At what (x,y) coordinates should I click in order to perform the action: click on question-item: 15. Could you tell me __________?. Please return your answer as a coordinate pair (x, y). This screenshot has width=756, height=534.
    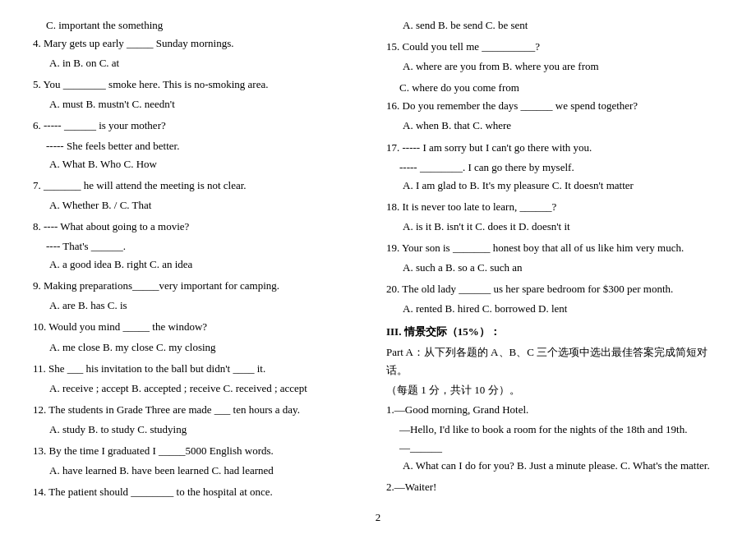
    Looking at the image, I should click on (555, 47).